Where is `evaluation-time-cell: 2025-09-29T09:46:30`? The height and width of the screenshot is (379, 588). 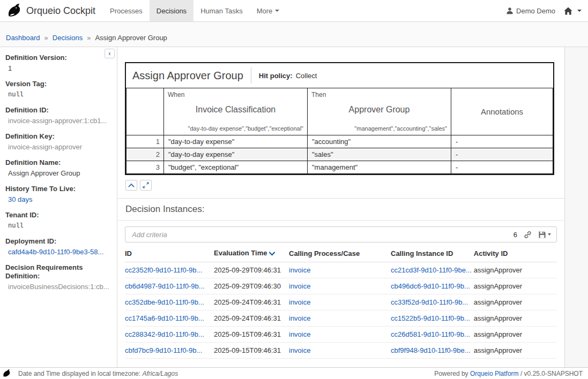
evaluation-time-cell: 2025-09-29T09:46:30 is located at coordinates (251, 286).